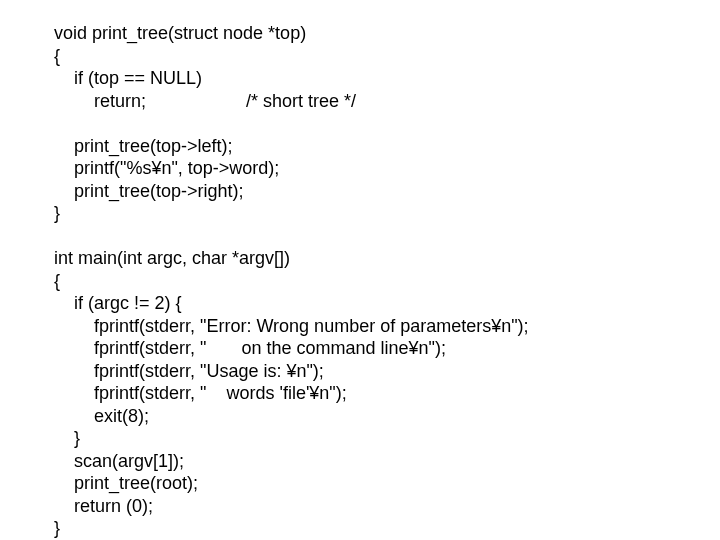  I want to click on code-line: int main(int argc, char *argv[]), so click(360, 258).